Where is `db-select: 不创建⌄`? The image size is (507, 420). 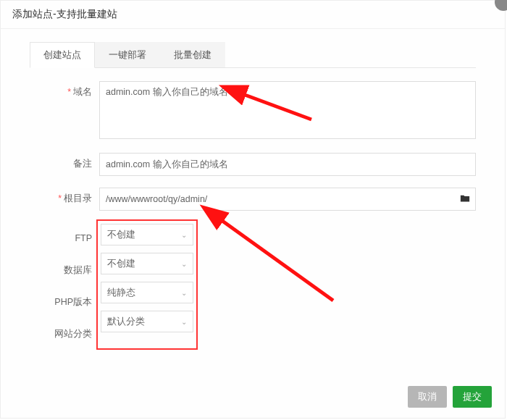 db-select: 不创建⌄ is located at coordinates (147, 264).